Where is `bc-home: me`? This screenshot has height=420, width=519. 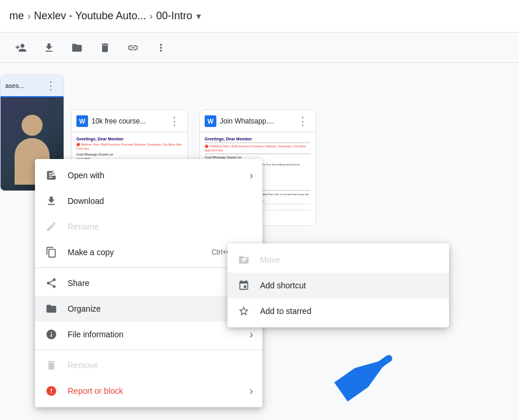
bc-home: me is located at coordinates (16, 16).